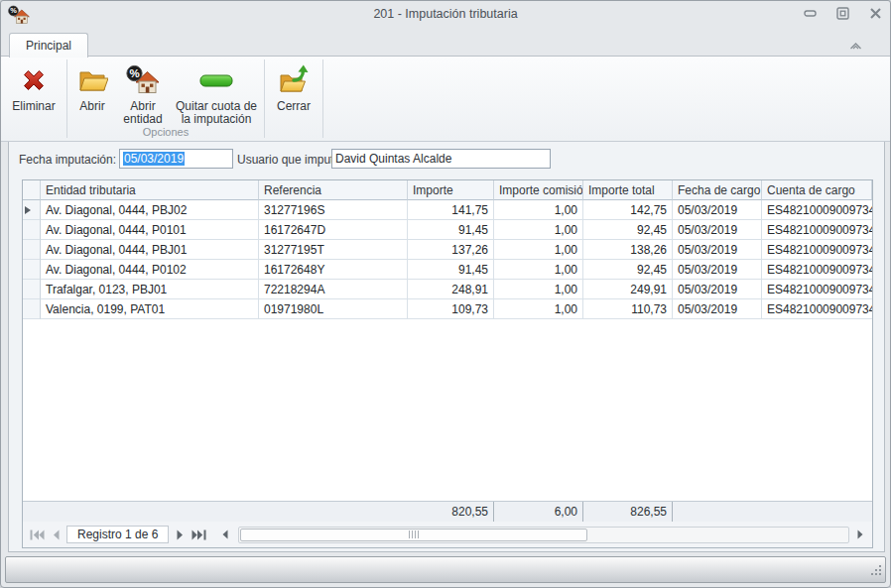 Image resolution: width=891 pixels, height=588 pixels. Describe the element at coordinates (150, 230) in the screenshot. I see `cell-entidad: Av. Diagonal, 0444, P0101` at that location.